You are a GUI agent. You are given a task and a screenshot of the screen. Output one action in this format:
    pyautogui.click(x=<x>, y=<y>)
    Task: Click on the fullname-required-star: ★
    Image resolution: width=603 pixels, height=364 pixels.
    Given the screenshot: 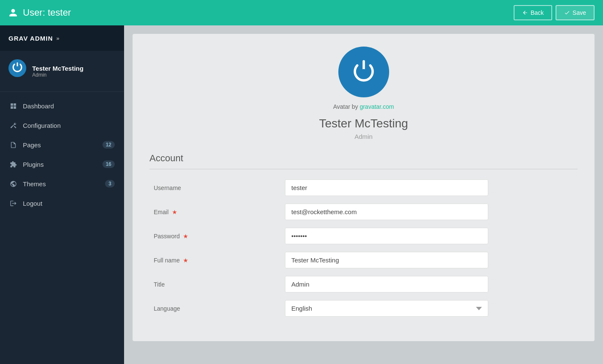 What is the action you would take?
    pyautogui.click(x=185, y=260)
    